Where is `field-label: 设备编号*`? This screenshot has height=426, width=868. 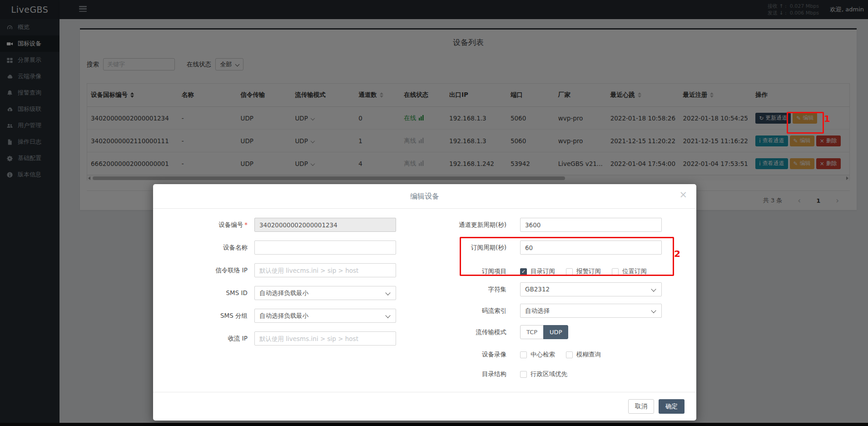
field-label: 设备编号* is located at coordinates (200, 225).